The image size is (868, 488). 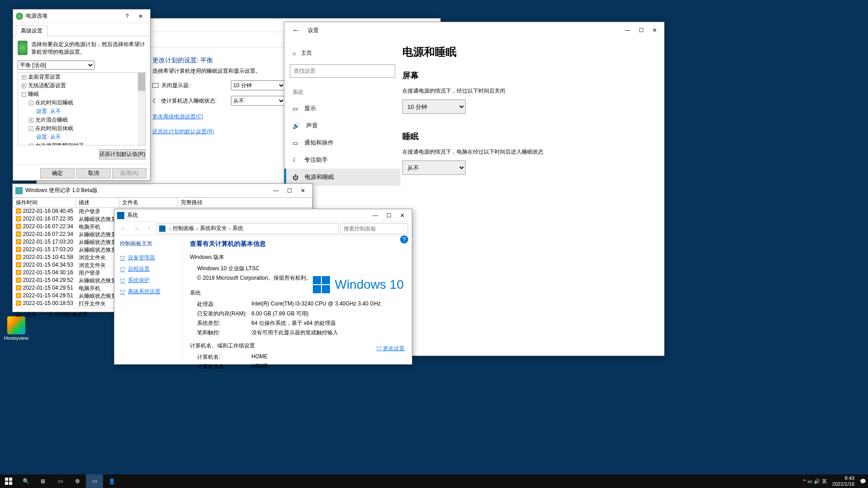 What do you see at coordinates (805, 481) in the screenshot?
I see `tray-chevron-icon: ^` at bounding box center [805, 481].